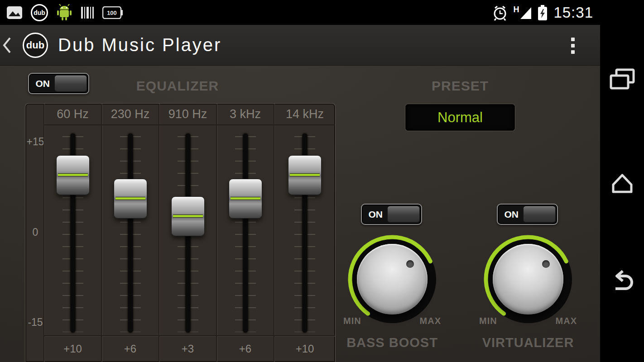  I want to click on barcode-icon, so click(87, 13).